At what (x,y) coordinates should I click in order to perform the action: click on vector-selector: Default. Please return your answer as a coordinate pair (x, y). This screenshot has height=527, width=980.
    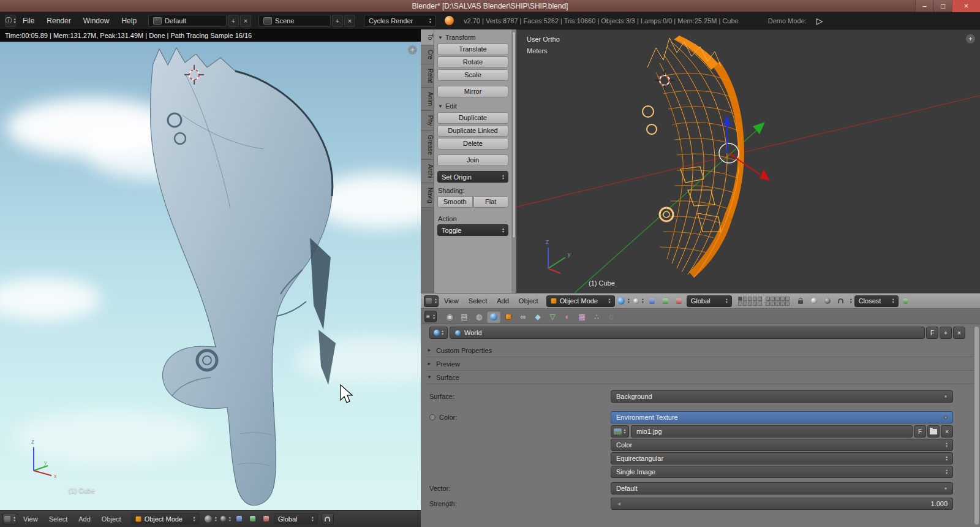
    Looking at the image, I should click on (782, 488).